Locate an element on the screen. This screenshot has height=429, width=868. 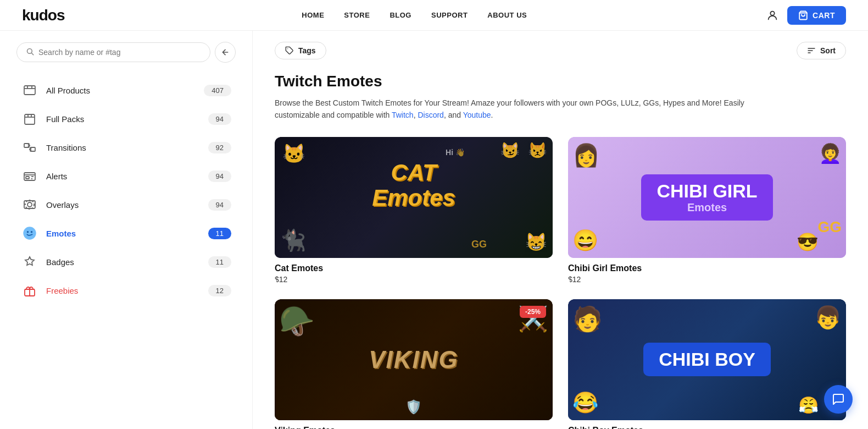
sidebar-item-all-products: All Products 407 is located at coordinates (126, 90).